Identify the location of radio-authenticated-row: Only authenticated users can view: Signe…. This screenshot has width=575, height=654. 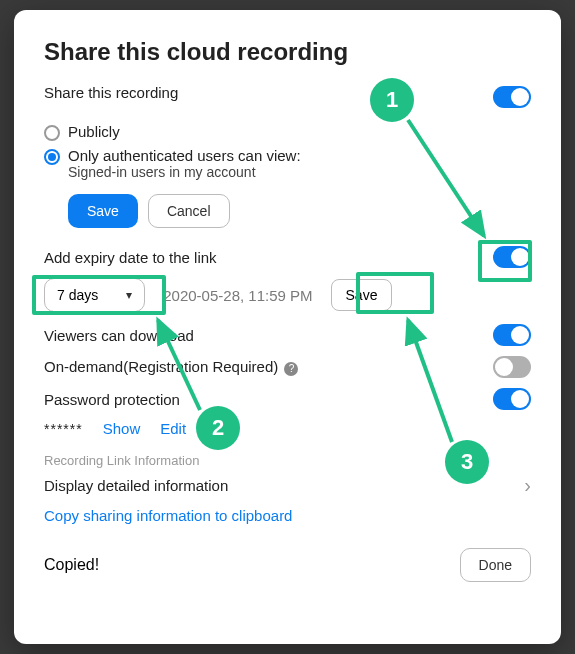
(288, 164).